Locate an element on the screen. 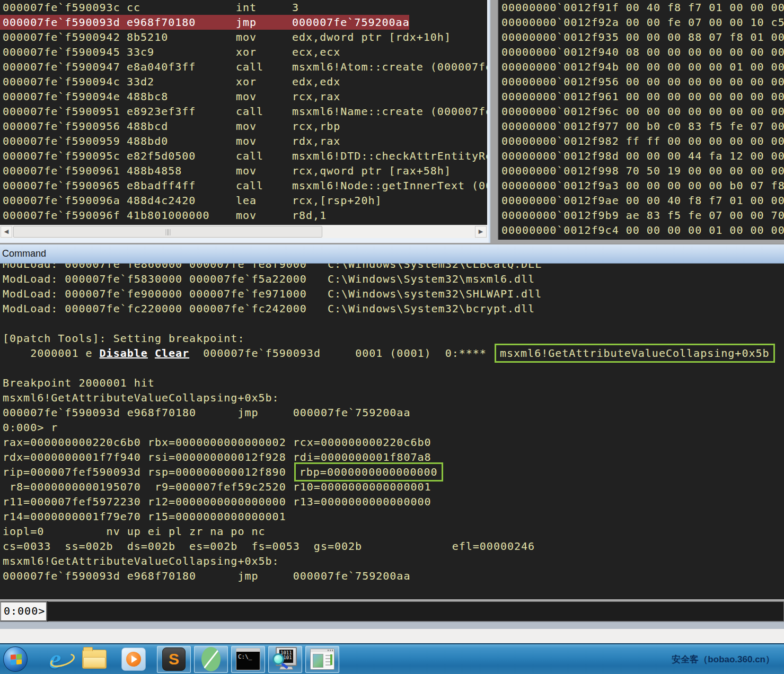 This screenshot has height=674, width=784. windbg-icon: 1011 101 is located at coordinates (285, 659).